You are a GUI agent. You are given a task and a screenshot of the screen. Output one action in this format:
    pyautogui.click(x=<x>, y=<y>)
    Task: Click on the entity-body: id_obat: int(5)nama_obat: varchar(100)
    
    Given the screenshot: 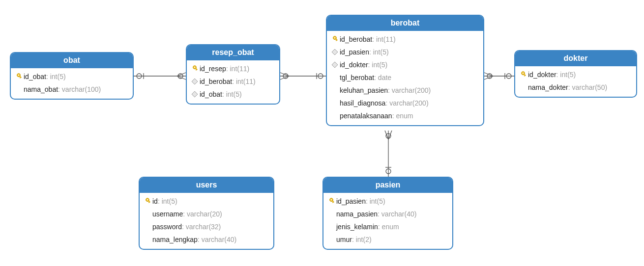 What is the action you would take?
    pyautogui.click(x=72, y=83)
    